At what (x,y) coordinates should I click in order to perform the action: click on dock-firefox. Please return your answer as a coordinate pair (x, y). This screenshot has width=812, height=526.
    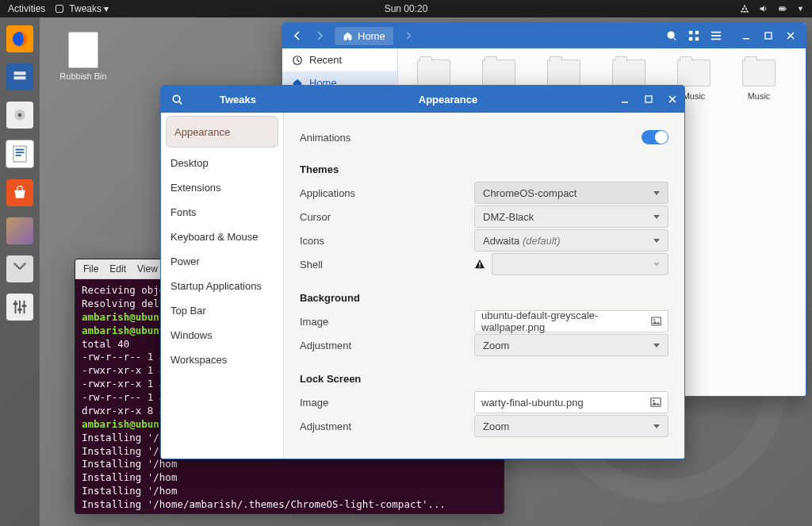
    Looking at the image, I should click on (20, 39).